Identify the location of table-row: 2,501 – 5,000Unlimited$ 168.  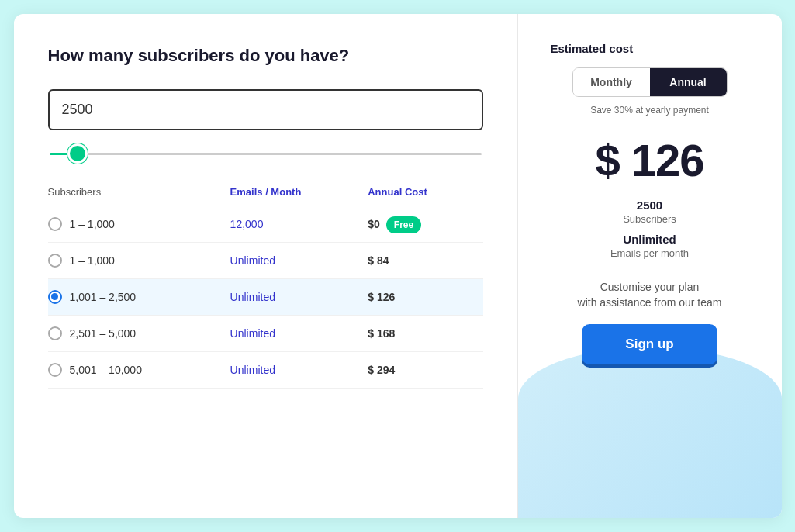
(265, 333).